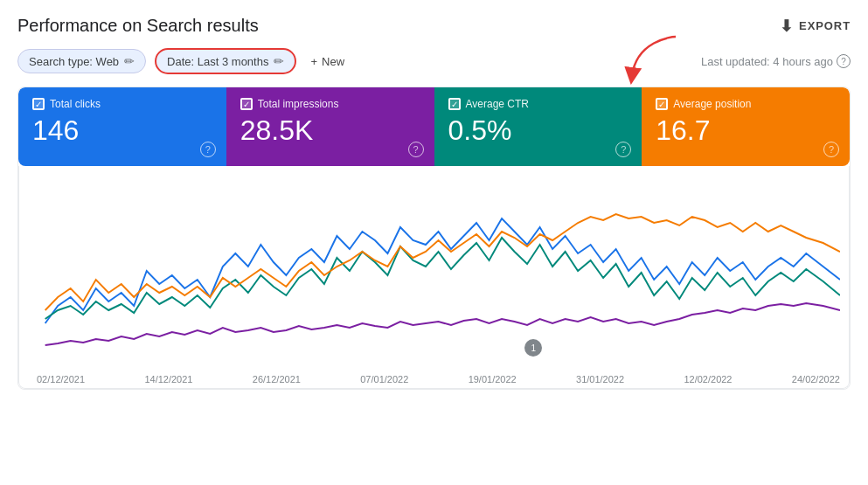  Describe the element at coordinates (416, 149) in the screenshot. I see `total-impressions-help-icon: ?` at that location.